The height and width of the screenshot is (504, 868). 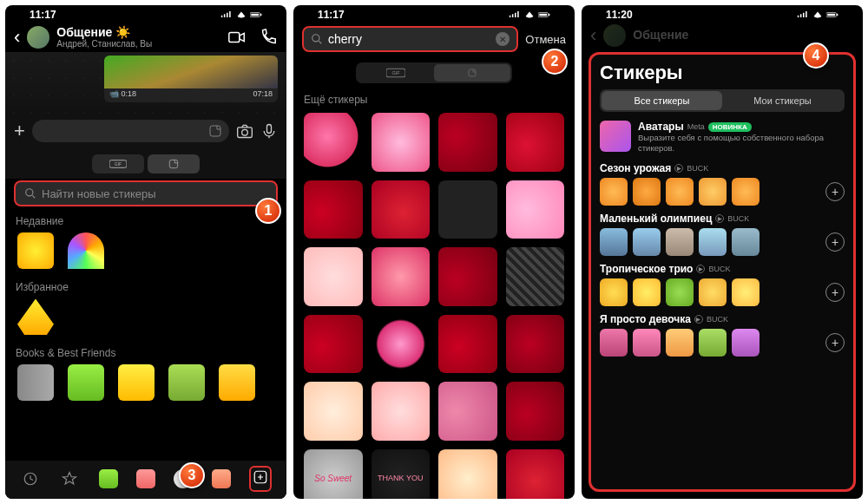 I want to click on sticker-search-box: Найти новые стикеры 1, so click(x=146, y=193).